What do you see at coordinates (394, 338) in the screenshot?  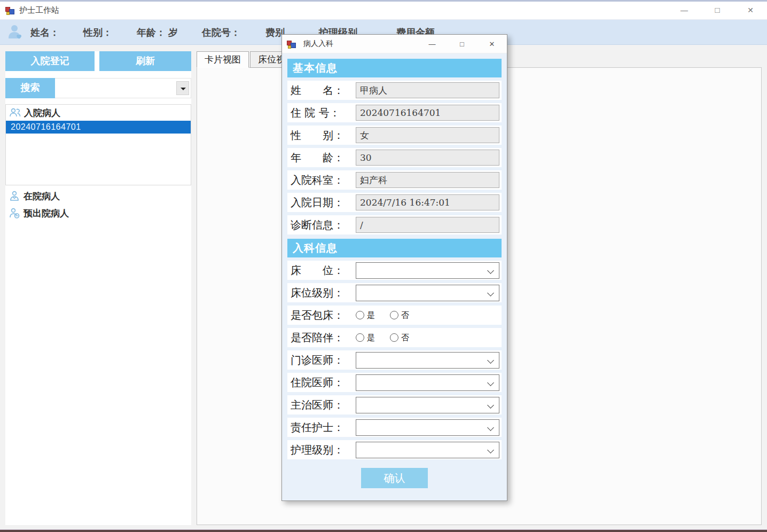 I see `companion-radio-no` at bounding box center [394, 338].